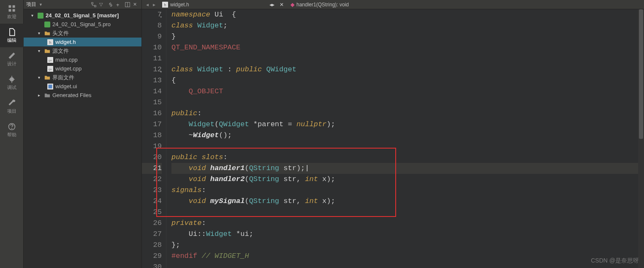 This screenshot has width=644, height=268. I want to click on tree-folder-generated: ▸ Generated Files, so click(83, 95).